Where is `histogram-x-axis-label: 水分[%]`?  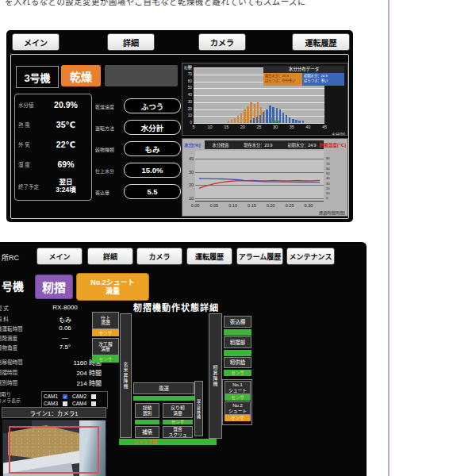 histogram-x-axis-label: 水分[%] is located at coordinates (338, 133).